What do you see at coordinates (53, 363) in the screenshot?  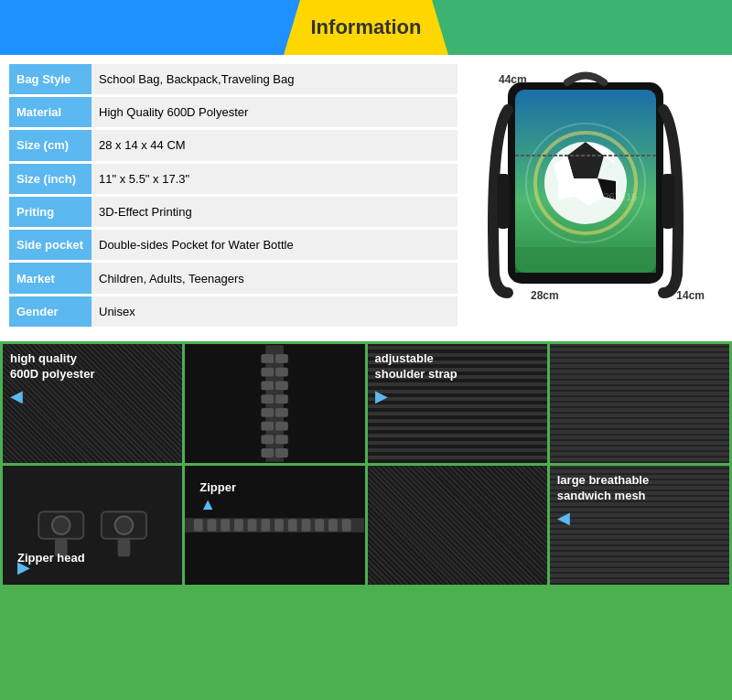 I see `feature-fabric-label: high quality600D polyester` at bounding box center [53, 363].